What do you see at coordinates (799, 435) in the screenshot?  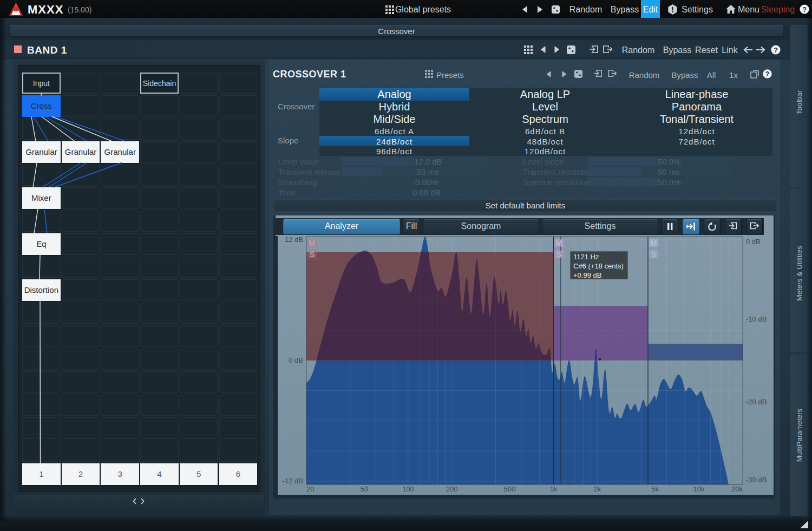 I see `svg-text: MultiParameters` at bounding box center [799, 435].